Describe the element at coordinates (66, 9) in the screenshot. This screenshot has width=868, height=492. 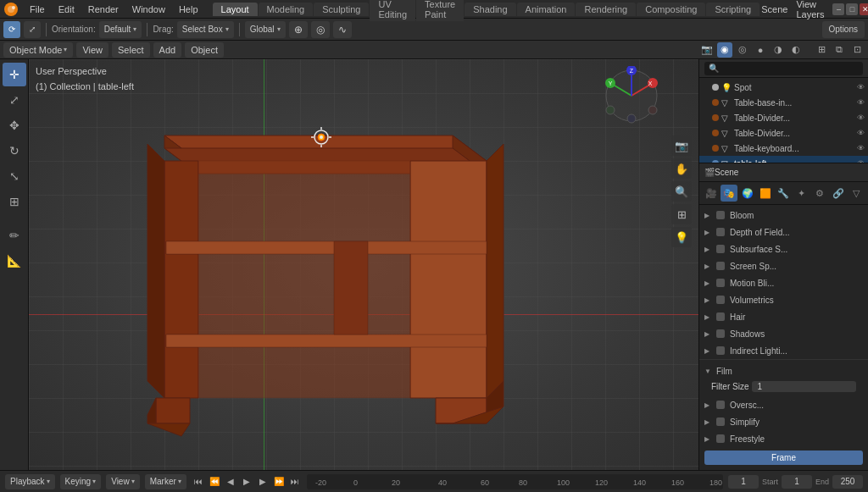
I see `menu-edit: Edit` at that location.